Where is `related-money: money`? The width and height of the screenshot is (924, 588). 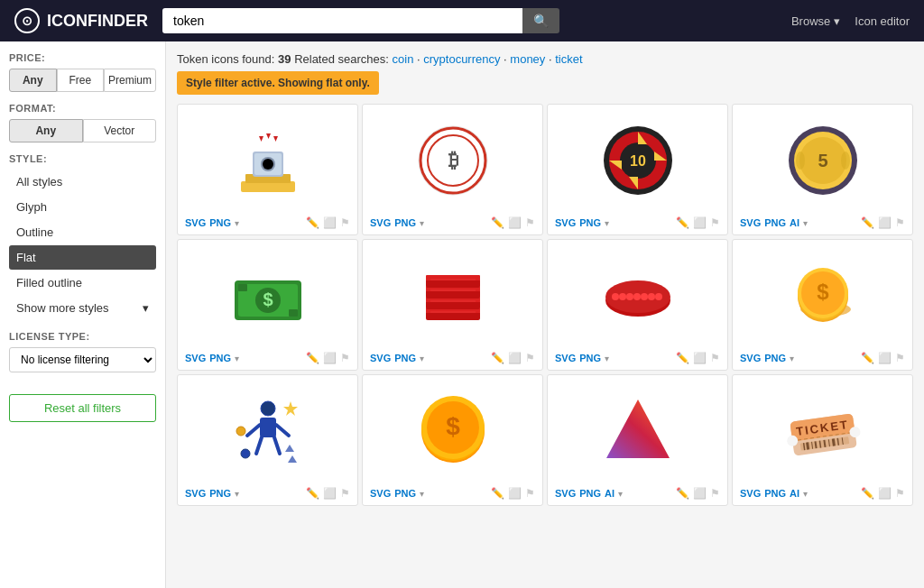
related-money: money is located at coordinates (527, 60).